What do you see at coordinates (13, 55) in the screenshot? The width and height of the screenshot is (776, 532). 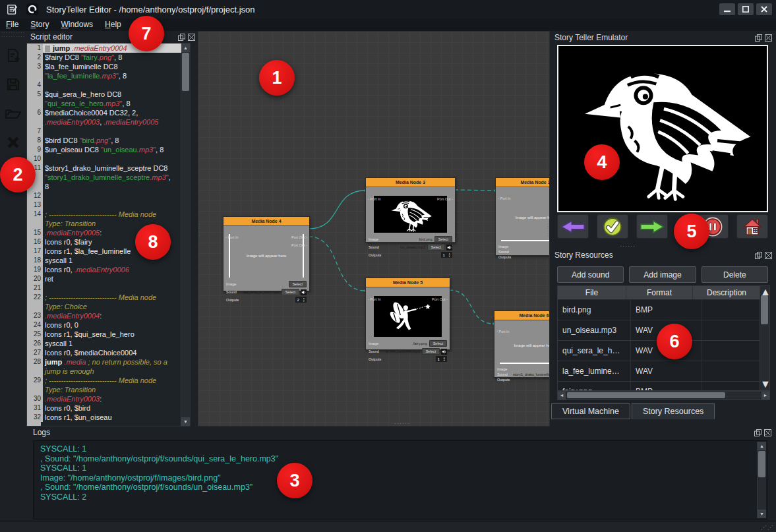 I see `new-script-icon` at bounding box center [13, 55].